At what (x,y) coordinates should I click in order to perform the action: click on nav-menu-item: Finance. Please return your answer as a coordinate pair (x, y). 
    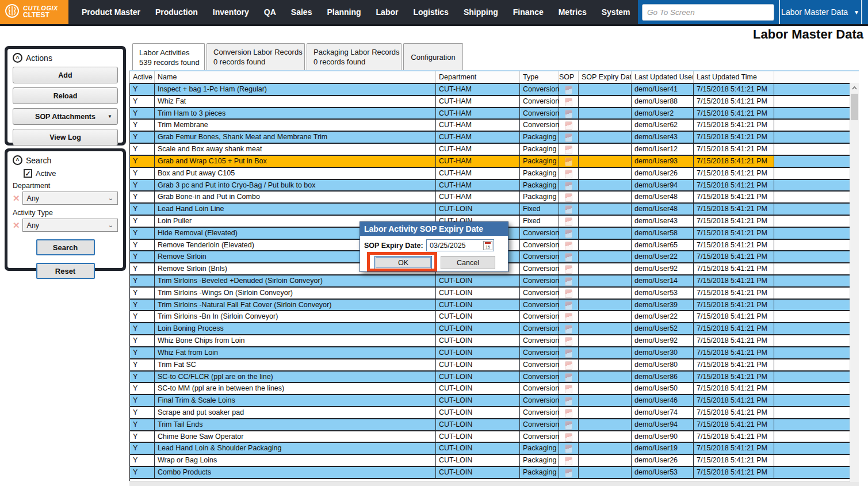
    Looking at the image, I should click on (528, 12).